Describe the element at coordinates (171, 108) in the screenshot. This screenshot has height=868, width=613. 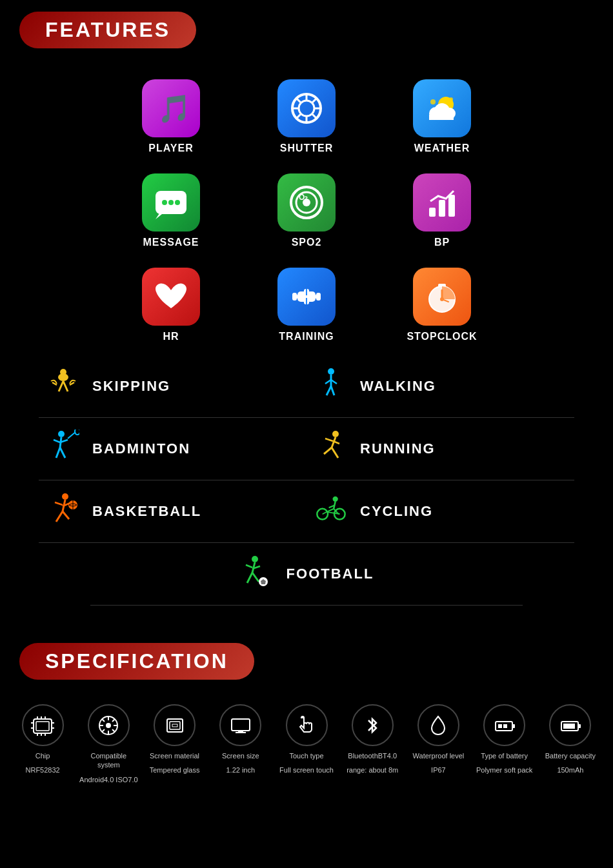
I see `player-icon: 🎵` at that location.